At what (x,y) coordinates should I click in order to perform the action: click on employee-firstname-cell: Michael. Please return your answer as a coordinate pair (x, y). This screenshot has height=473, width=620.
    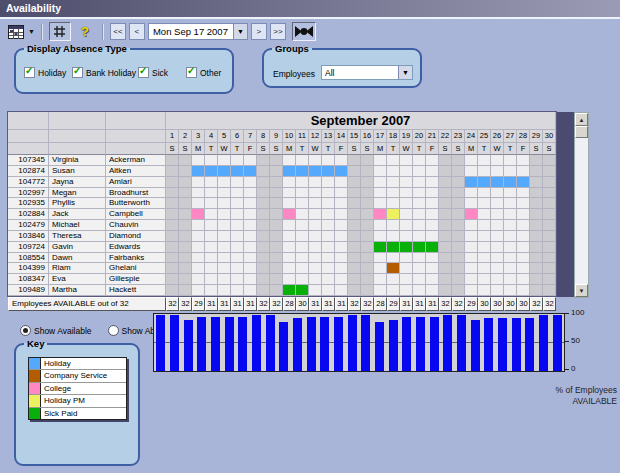
    Looking at the image, I should click on (78, 226).